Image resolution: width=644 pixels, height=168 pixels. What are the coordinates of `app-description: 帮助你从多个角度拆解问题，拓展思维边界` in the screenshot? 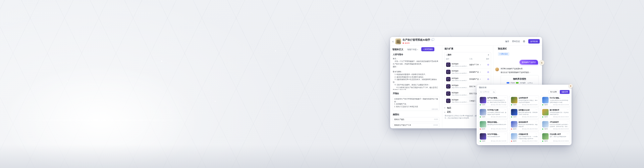 It's located at (528, 126).